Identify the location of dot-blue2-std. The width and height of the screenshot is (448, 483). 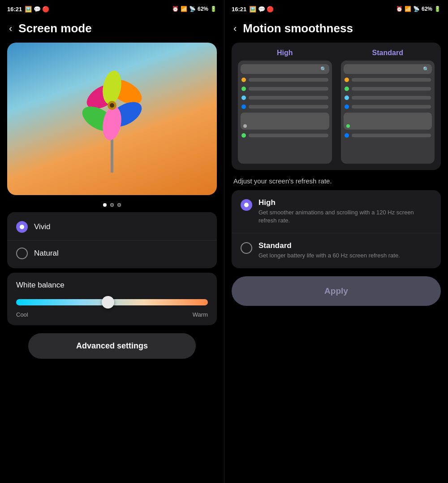
(347, 107).